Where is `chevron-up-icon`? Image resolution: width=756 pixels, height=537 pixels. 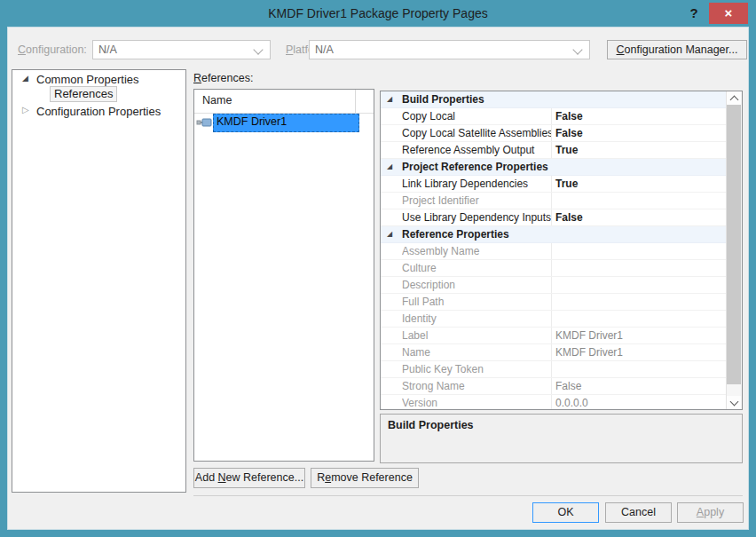 chevron-up-icon is located at coordinates (735, 100).